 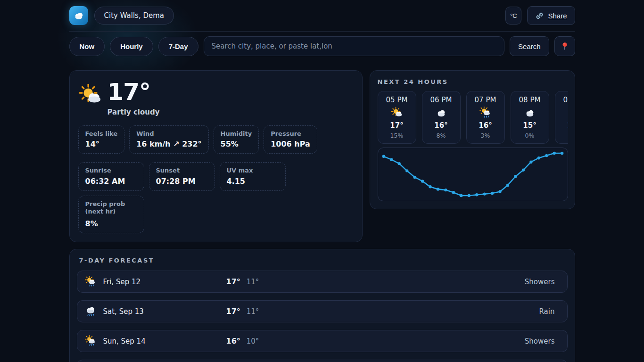 What do you see at coordinates (551, 16) in the screenshot?
I see `share-button: Share` at bounding box center [551, 16].